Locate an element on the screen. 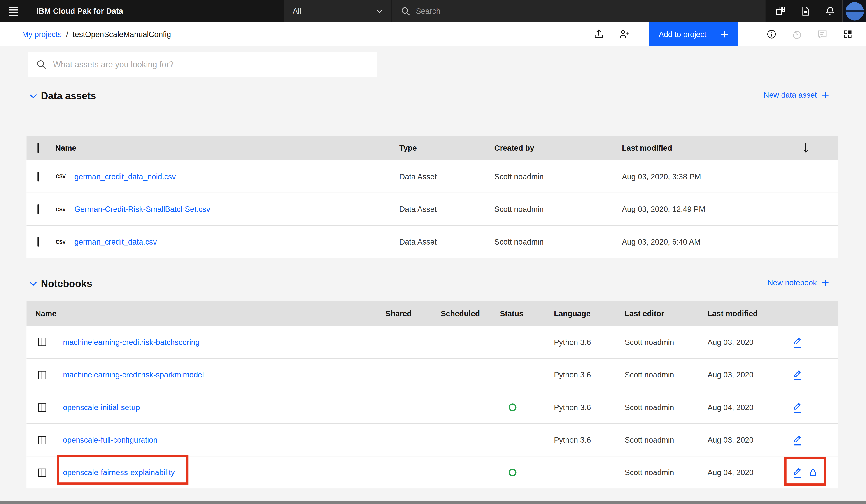  global-search is located at coordinates (579, 11).